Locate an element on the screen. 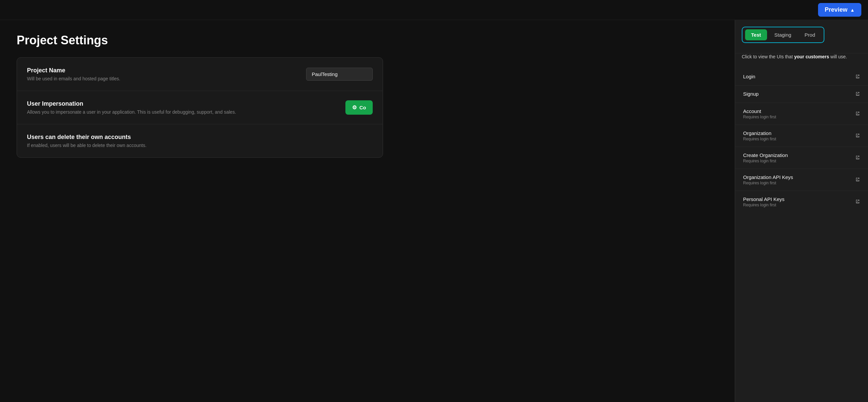 The height and width of the screenshot is (402, 868). nav-item-org-api-keys-title: Organization API Keys is located at coordinates (797, 177).